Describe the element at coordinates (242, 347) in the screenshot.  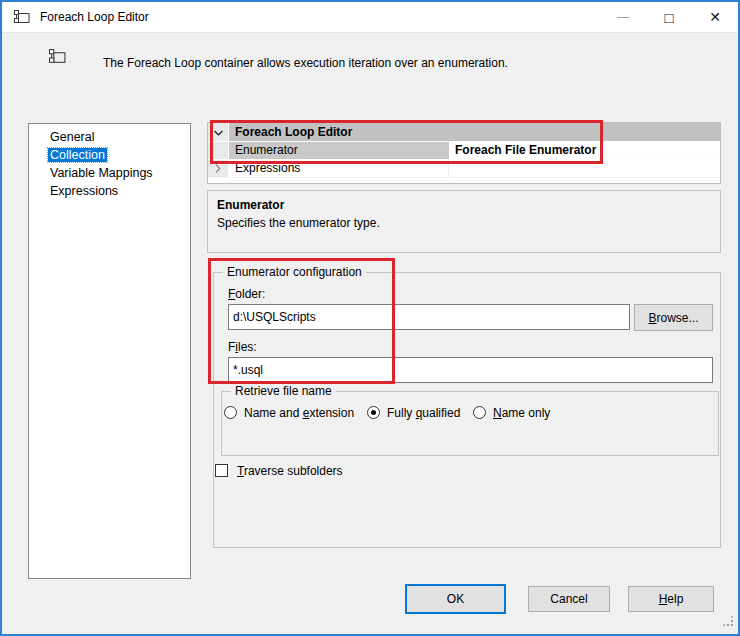
I see `files-label: Files:` at that location.